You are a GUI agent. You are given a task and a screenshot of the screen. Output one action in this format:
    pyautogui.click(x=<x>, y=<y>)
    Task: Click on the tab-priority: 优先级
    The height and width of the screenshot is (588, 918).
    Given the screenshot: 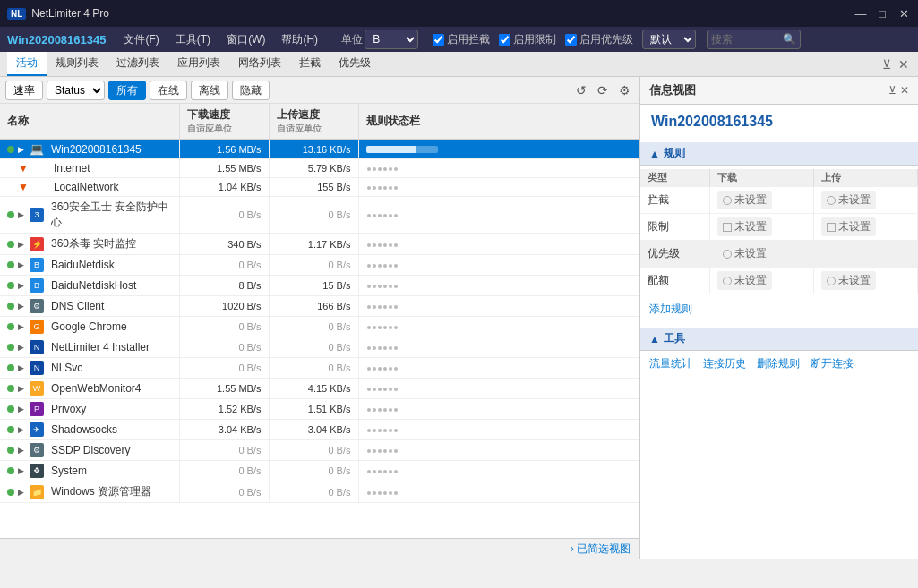 What is the action you would take?
    pyautogui.click(x=355, y=64)
    